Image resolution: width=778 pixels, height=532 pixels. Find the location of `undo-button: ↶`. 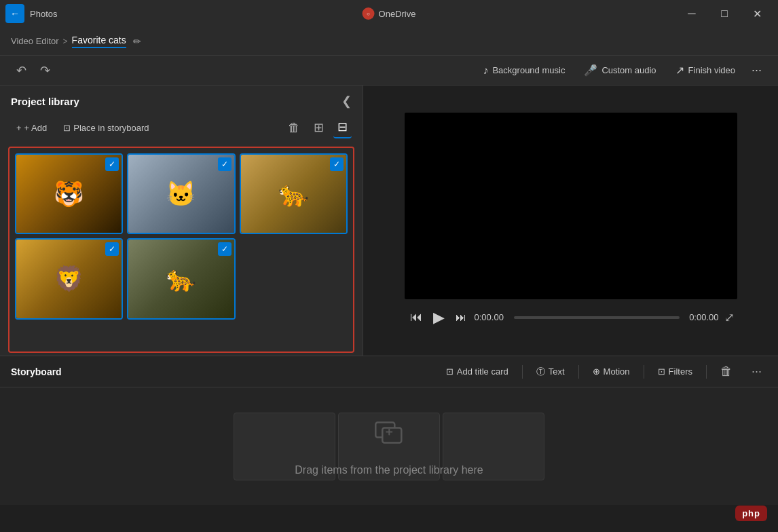

undo-button: ↶ is located at coordinates (22, 71).